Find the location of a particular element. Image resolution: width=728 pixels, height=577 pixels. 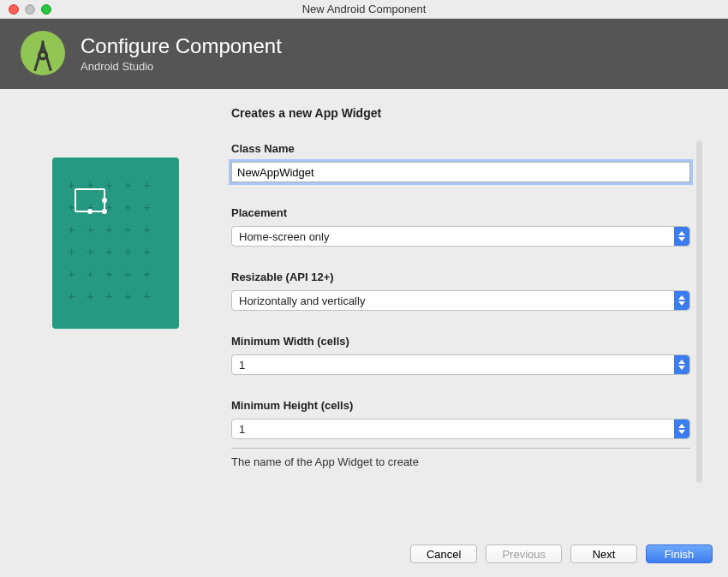

form-heading: Creates a new App Widget is located at coordinates (461, 113).